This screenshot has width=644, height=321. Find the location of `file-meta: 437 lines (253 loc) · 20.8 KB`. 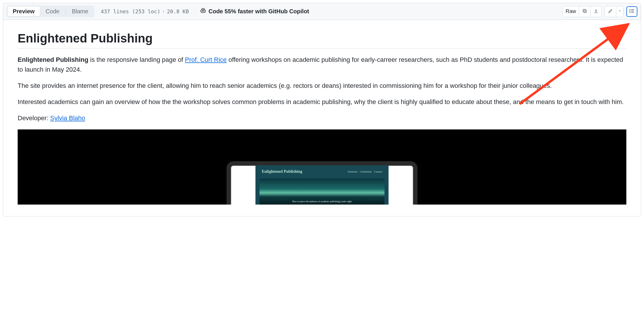

file-meta: 437 lines (253 loc) · 20.8 KB is located at coordinates (145, 12).